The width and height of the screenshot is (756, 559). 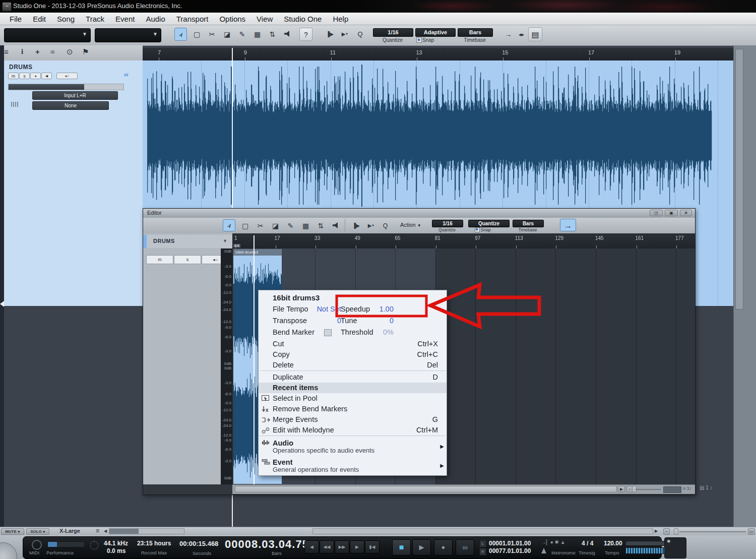 I want to click on track-list-icon: ≡, so click(x=6, y=51).